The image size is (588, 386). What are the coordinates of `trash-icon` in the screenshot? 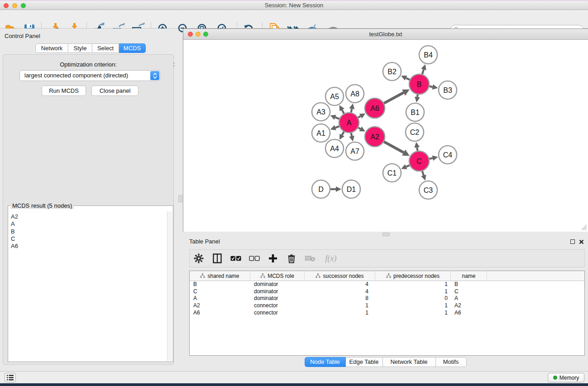 It's located at (292, 259).